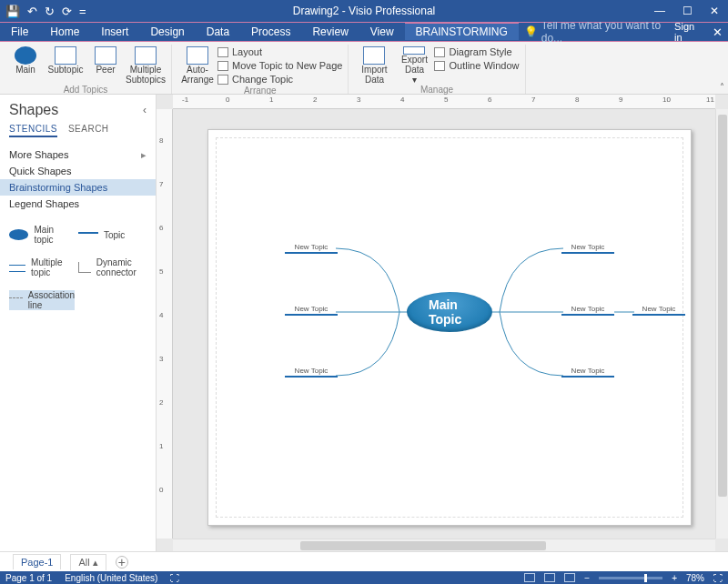  What do you see at coordinates (695, 579) in the screenshot?
I see `zoom-value: 78%` at bounding box center [695, 579].